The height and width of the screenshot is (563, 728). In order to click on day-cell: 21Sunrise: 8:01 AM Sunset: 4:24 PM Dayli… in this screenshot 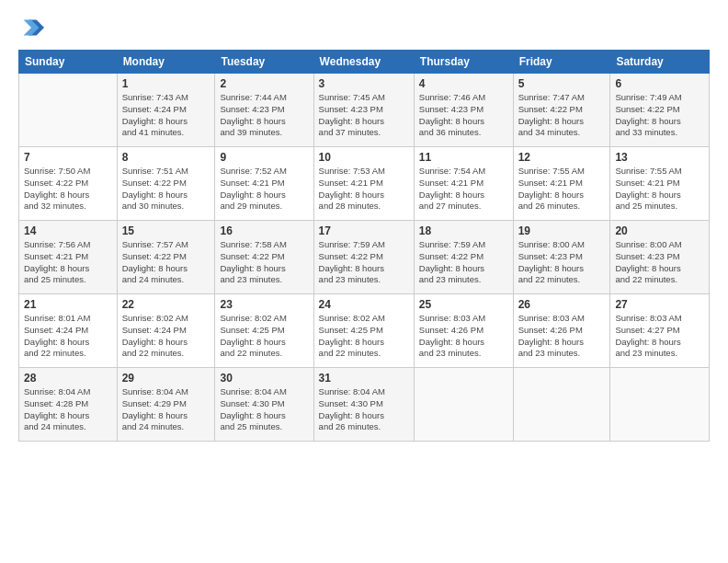, I will do `click(68, 331)`.